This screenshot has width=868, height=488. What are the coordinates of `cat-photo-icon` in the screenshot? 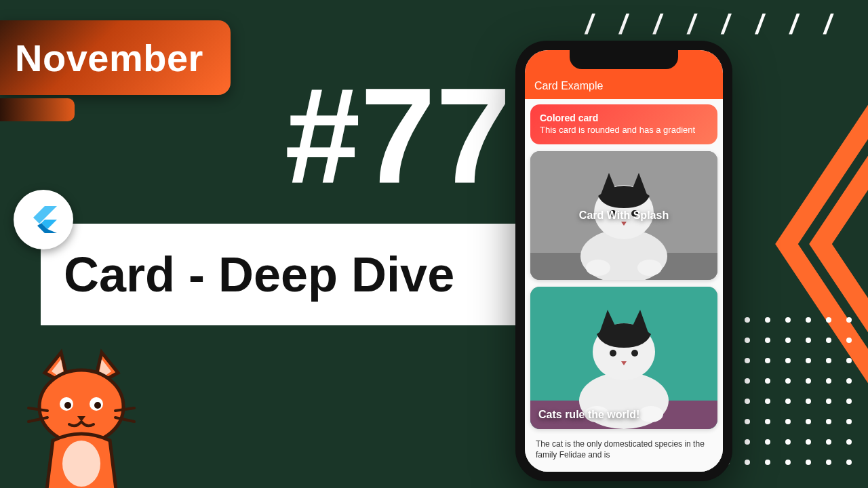 It's located at (624, 358).